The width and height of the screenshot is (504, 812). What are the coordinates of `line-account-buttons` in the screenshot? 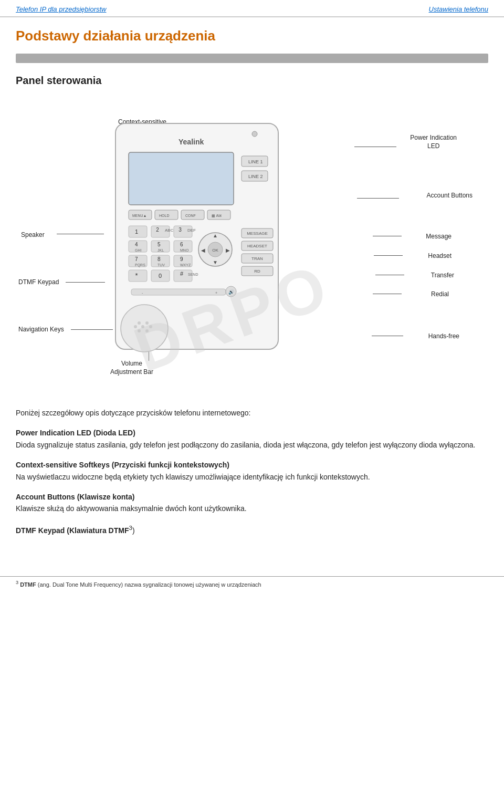 It's located at (378, 199).